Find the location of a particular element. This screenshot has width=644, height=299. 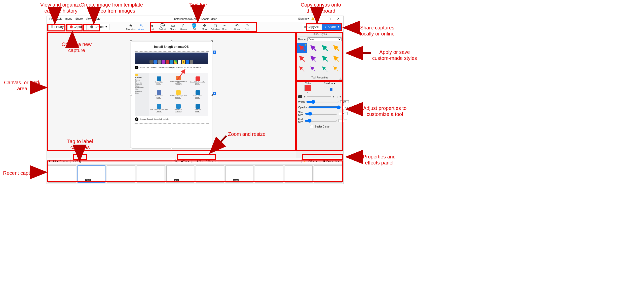

search-icon: 🔍 is located at coordinates (176, 161).